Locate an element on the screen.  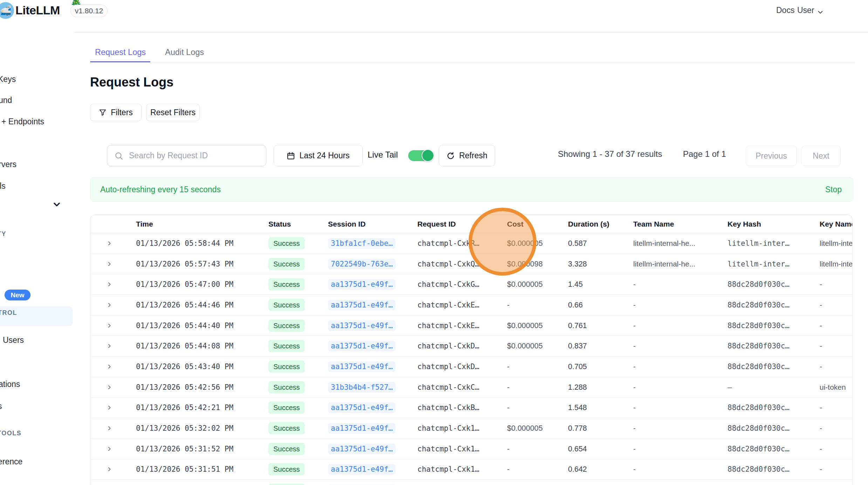
cell-duration: 1.45 is located at coordinates (575, 284).